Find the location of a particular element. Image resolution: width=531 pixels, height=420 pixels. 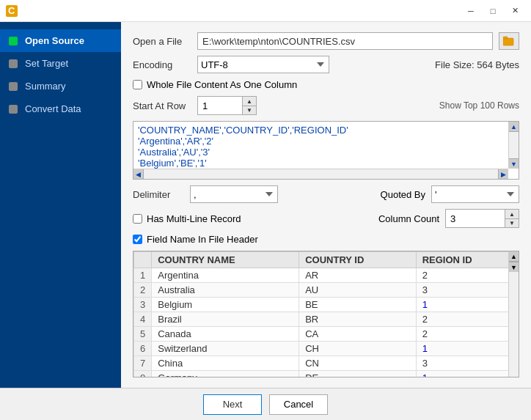

sidebar-label: Convert Data is located at coordinates (53, 108).